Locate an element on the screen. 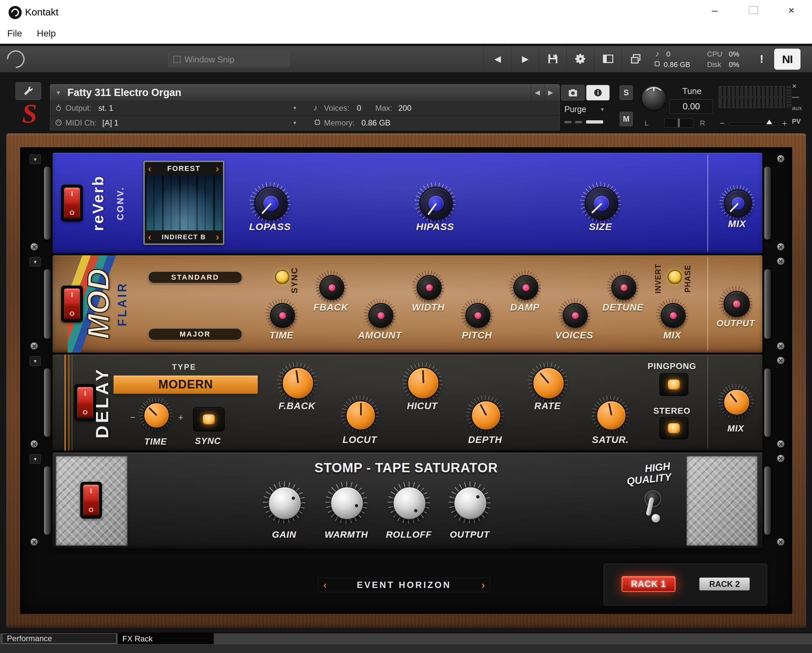 The width and height of the screenshot is (812, 653). next-ir-icon: › is located at coordinates (218, 169).